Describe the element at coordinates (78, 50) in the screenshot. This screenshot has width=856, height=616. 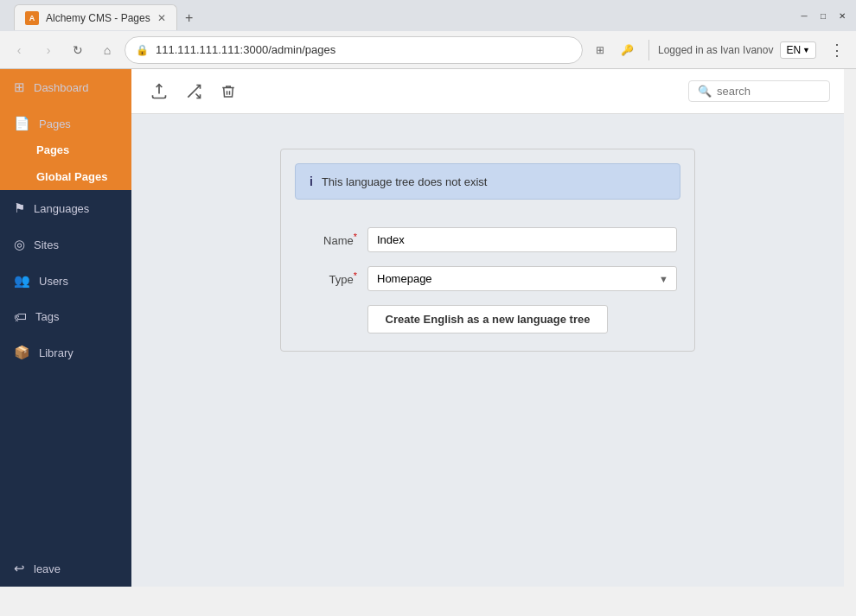
I see `refresh-button: ↻` at that location.